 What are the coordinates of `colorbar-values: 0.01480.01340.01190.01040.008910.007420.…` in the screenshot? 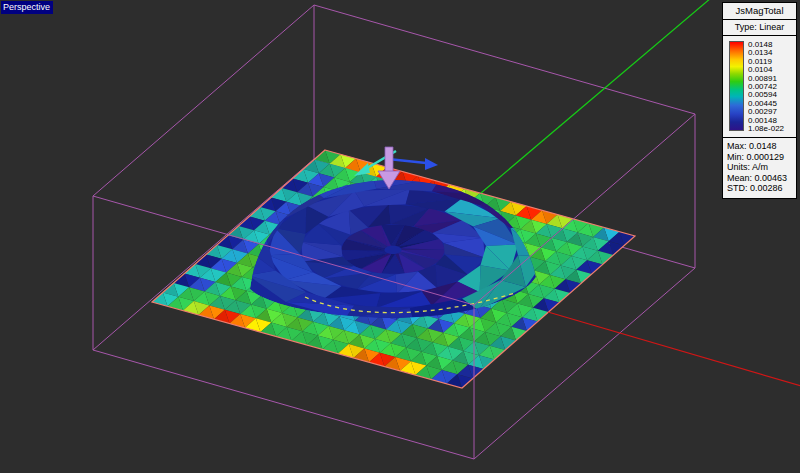 It's located at (766, 87).